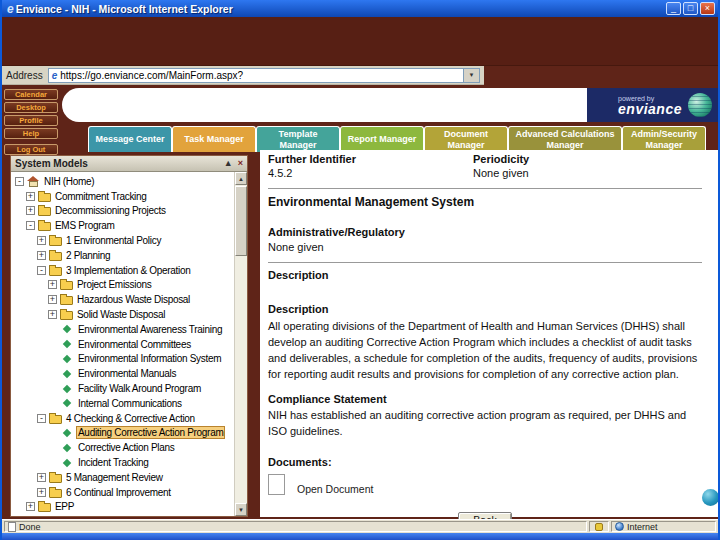  What do you see at coordinates (122, 448) in the screenshot?
I see `tree-item: Corrective Action Plans` at bounding box center [122, 448].